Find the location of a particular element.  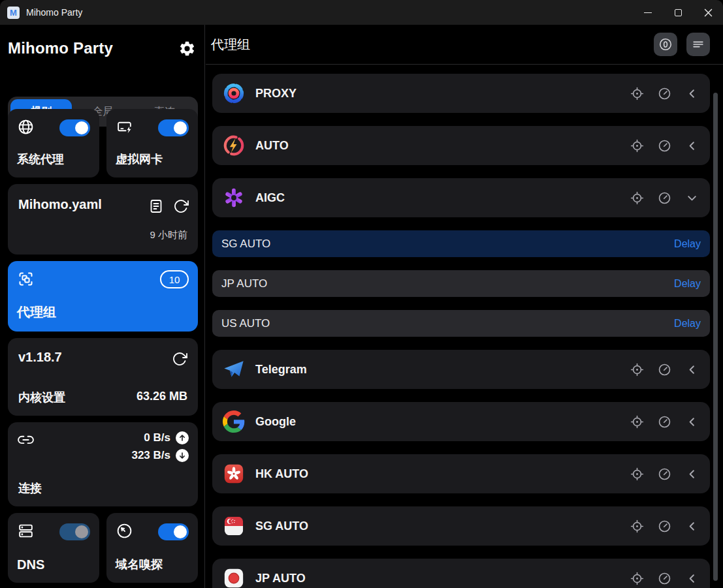

download-arrow-icon is located at coordinates (182, 456).